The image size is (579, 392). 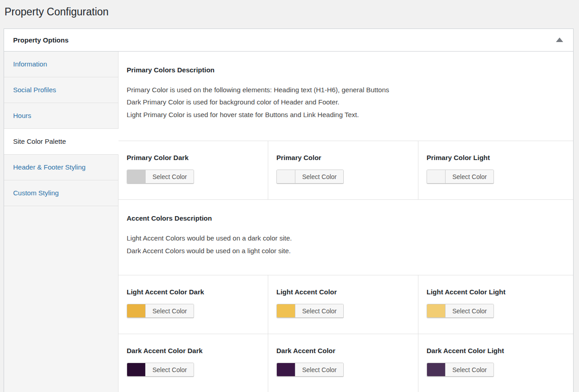 What do you see at coordinates (345, 115) in the screenshot?
I see `description-line: Light Primary Color is used for hover st…` at bounding box center [345, 115].